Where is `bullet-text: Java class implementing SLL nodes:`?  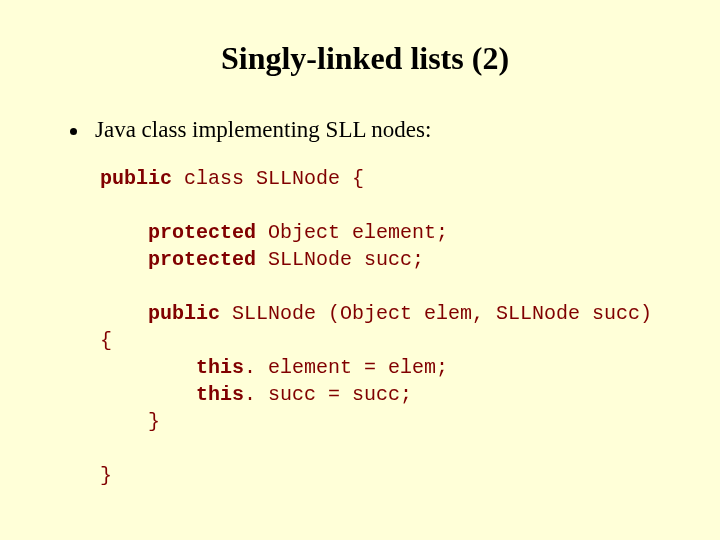 bullet-text: Java class implementing SLL nodes: is located at coordinates (263, 130).